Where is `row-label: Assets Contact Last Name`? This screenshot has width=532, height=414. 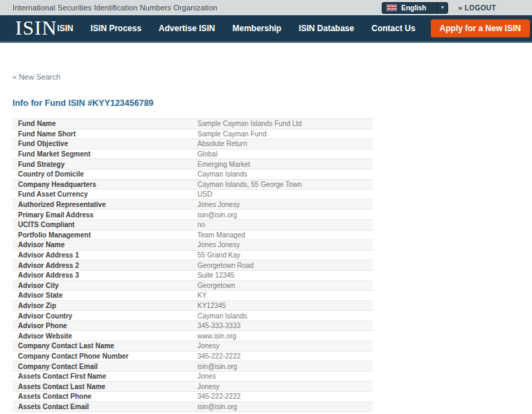 row-label: Assets Contact Last Name is located at coordinates (103, 386).